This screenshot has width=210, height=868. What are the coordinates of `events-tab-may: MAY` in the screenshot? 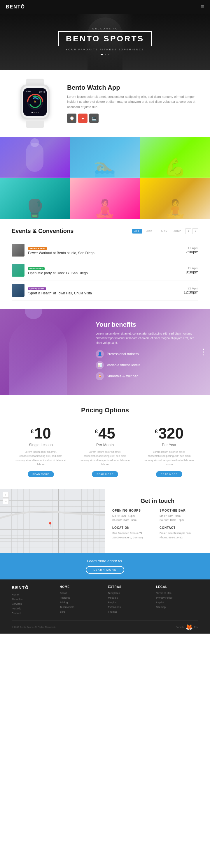 It's located at (165, 231).